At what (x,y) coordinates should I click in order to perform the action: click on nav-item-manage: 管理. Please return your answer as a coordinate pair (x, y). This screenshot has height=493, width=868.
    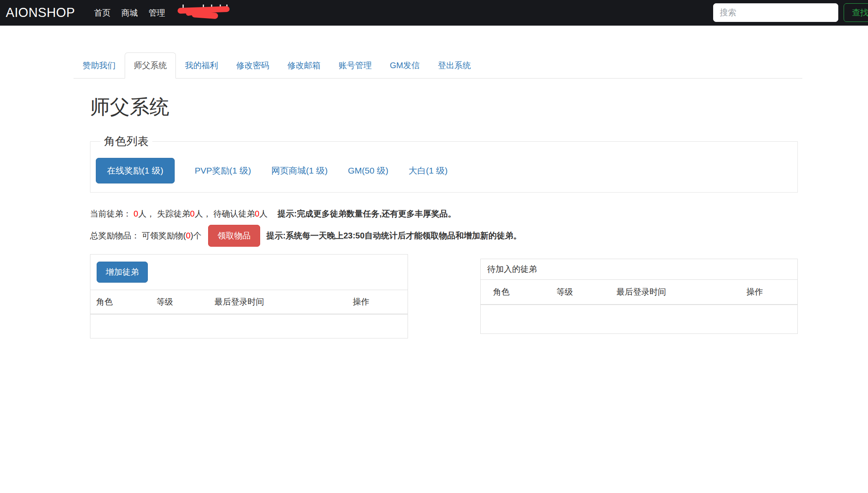
    Looking at the image, I should click on (157, 13).